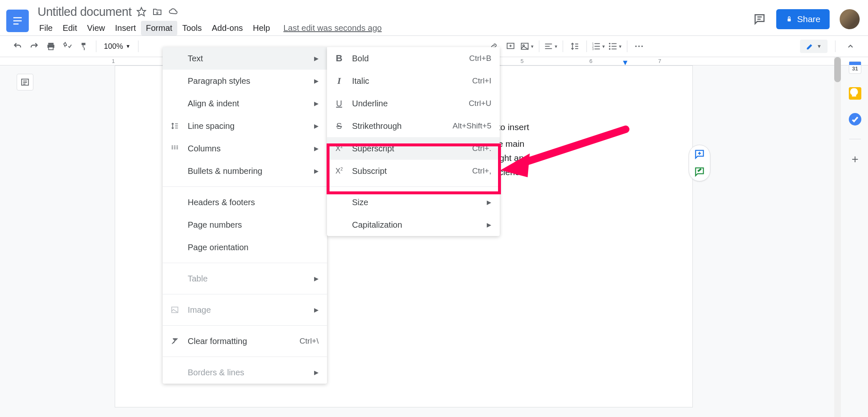  I want to click on format-table: Table▶, so click(245, 279).